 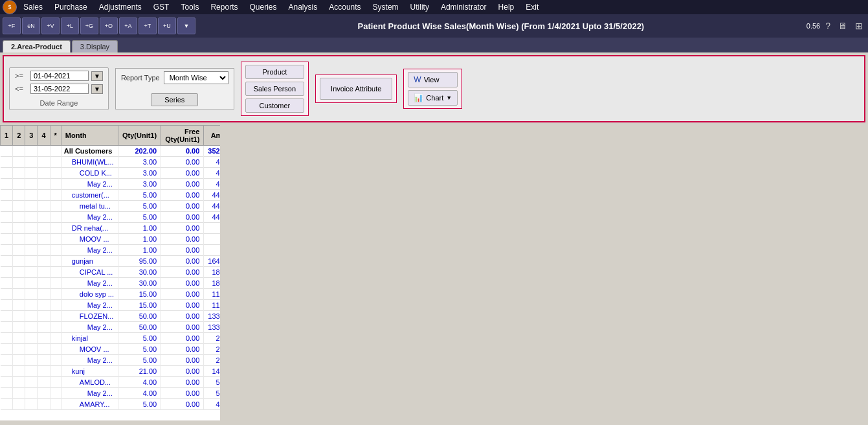 I want to click on date-to-picker: ▼, so click(x=97, y=89).